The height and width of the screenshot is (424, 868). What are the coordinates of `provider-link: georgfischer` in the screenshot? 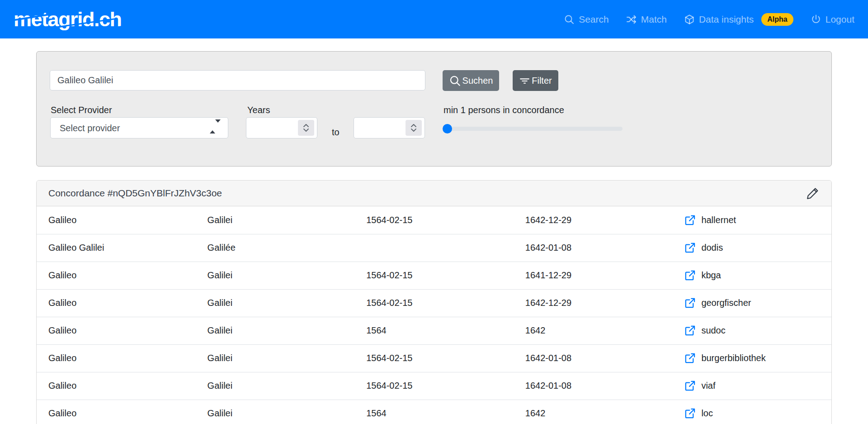 It's located at (756, 303).